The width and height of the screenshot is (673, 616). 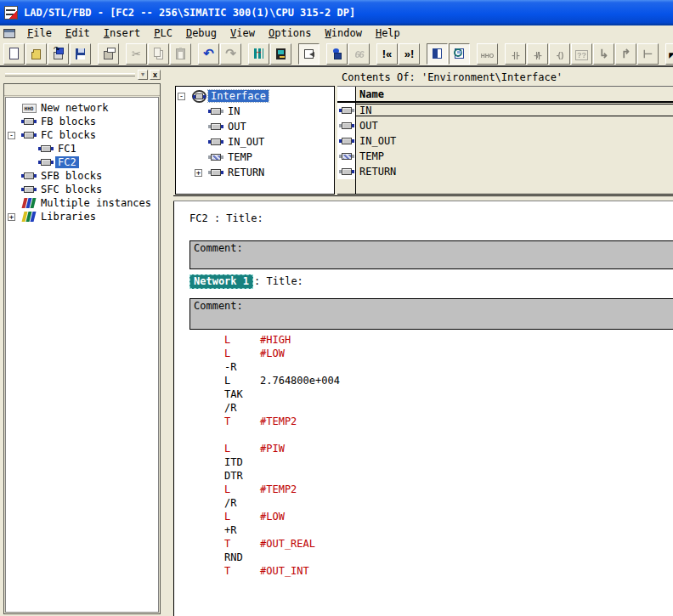 What do you see at coordinates (255, 133) in the screenshot?
I see `interface-tree: -InterfaceINOUTIN_OUTTEMP+RETURN` at bounding box center [255, 133].